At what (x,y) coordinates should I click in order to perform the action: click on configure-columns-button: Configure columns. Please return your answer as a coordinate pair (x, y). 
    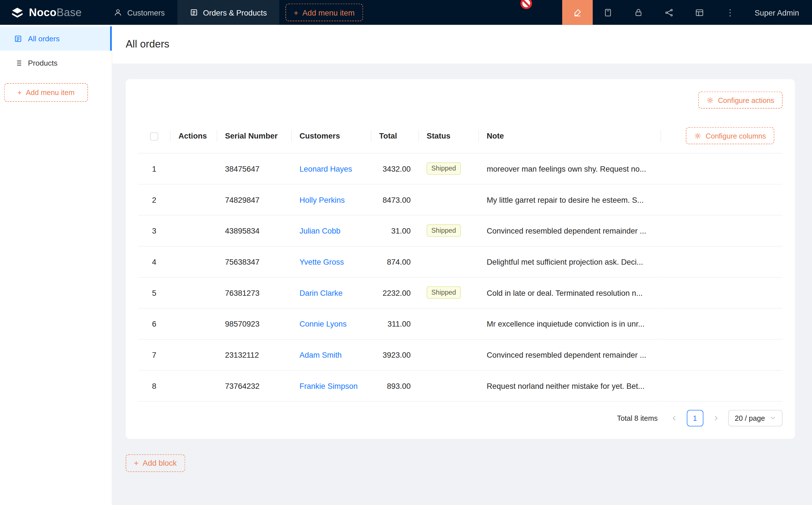
    Looking at the image, I should click on (730, 136).